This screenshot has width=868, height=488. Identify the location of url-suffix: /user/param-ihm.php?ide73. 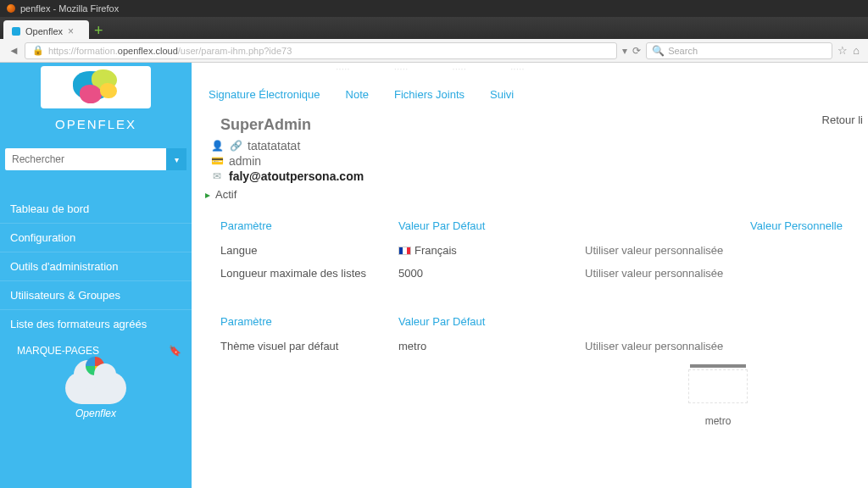
(236, 51).